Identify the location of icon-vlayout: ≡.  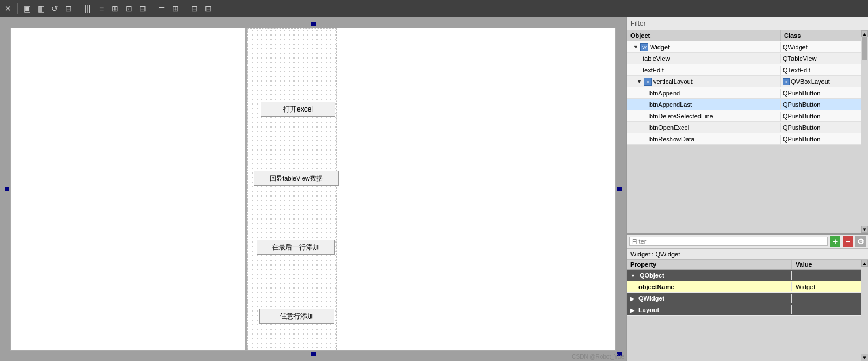
(648, 82).